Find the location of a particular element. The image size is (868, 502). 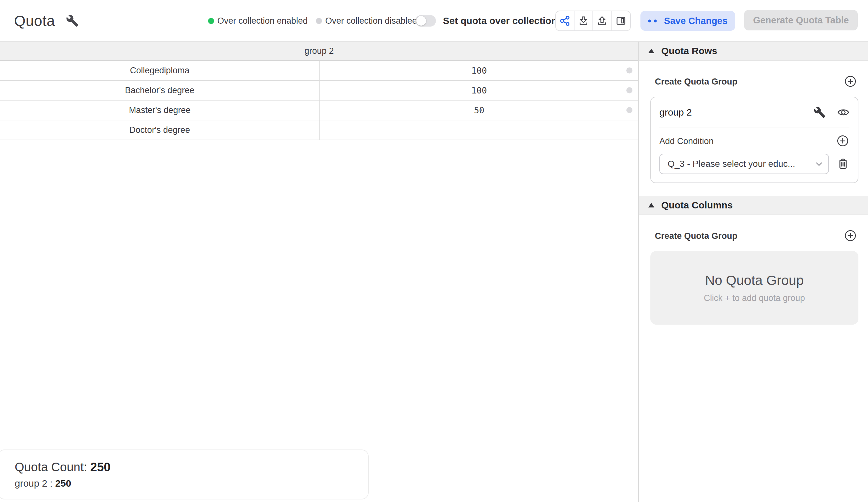

download-icon is located at coordinates (583, 21).